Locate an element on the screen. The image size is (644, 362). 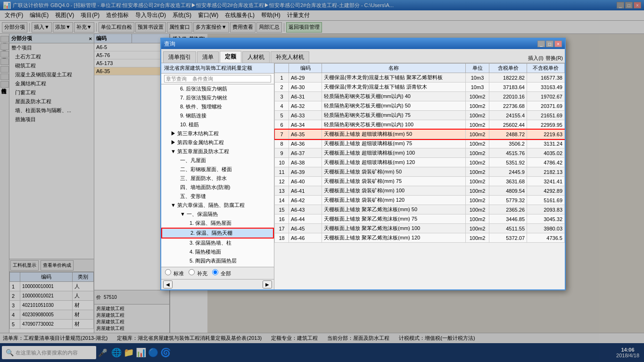
quota-row-a6-39: 11 A6-39 天棚板面上铺放 袋装矿棉(mm) 50 100m2 2445.… is located at coordinates (420, 172).